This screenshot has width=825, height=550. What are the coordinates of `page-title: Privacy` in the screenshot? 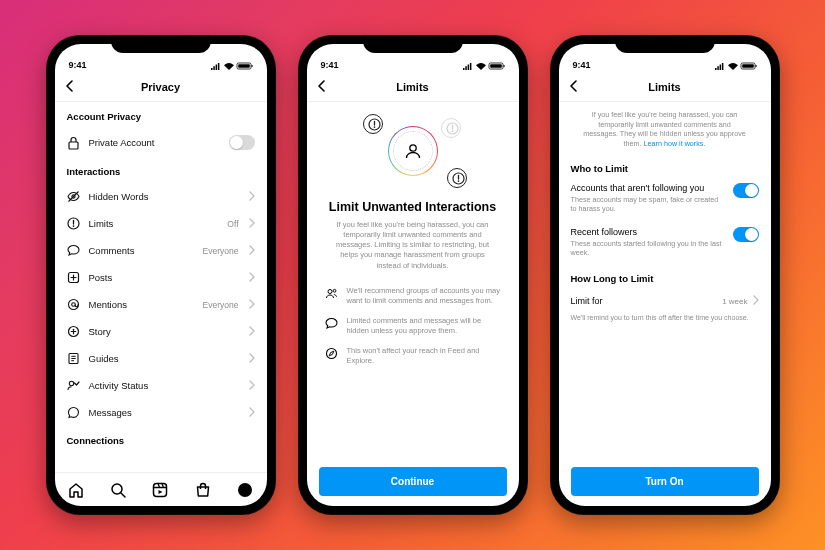 It's located at (161, 87).